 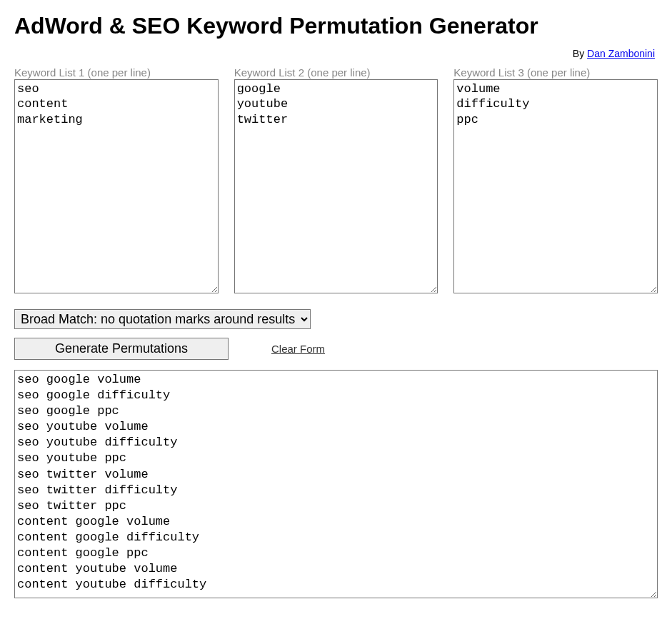 What do you see at coordinates (121, 348) in the screenshot?
I see `generate-button: Generate Permutations` at bounding box center [121, 348].